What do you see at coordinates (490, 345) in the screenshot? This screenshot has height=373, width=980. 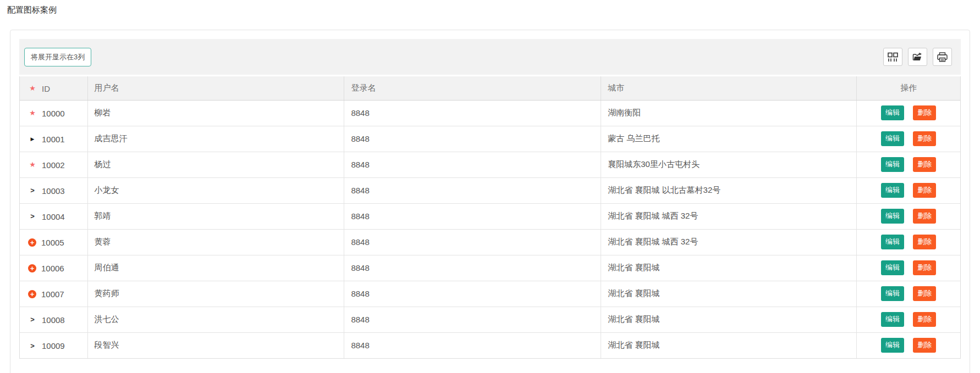 I see `table-row: >10009 段智兴 8848 湖北省 襄阳城 编辑 删除` at bounding box center [490, 345].